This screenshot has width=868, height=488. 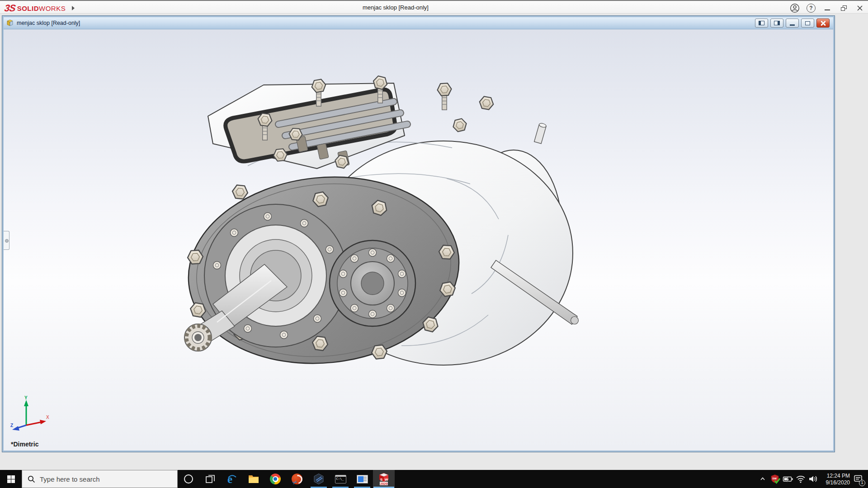 I want to click on orientation-triad: Y X Z, so click(x=30, y=414).